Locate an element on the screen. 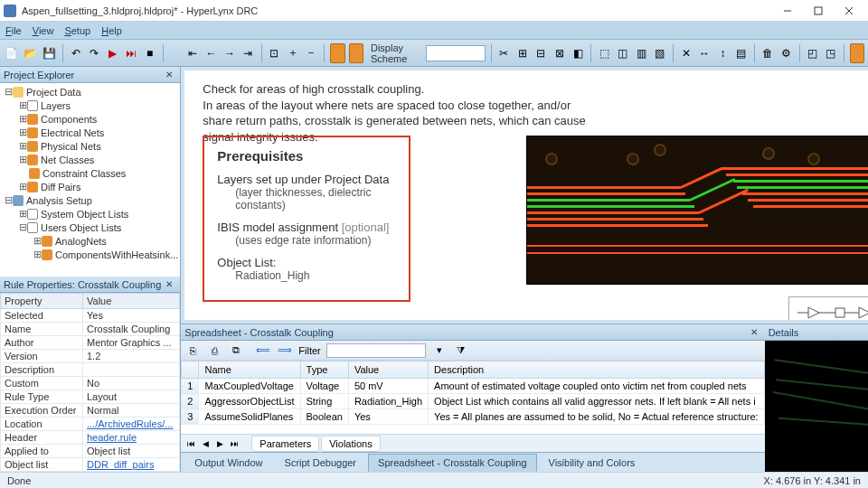  menu-help: Help is located at coordinates (112, 31).